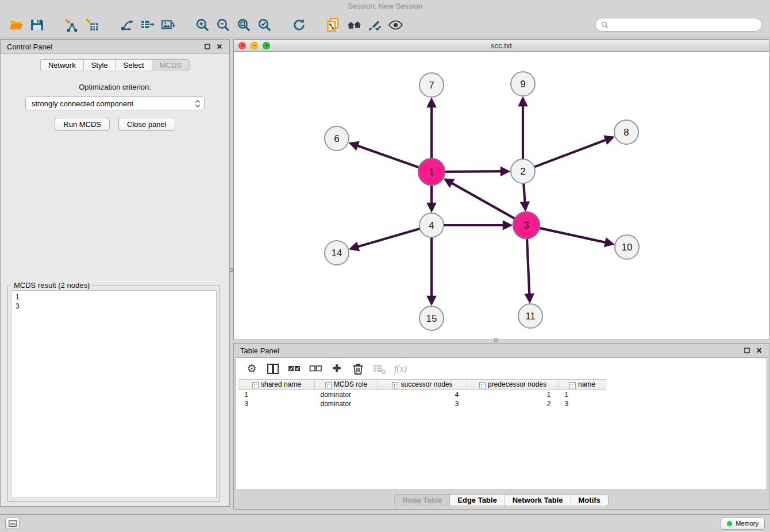 This screenshot has height=532, width=770. Describe the element at coordinates (747, 350) in the screenshot. I see `float-table-panel-icon` at that location.